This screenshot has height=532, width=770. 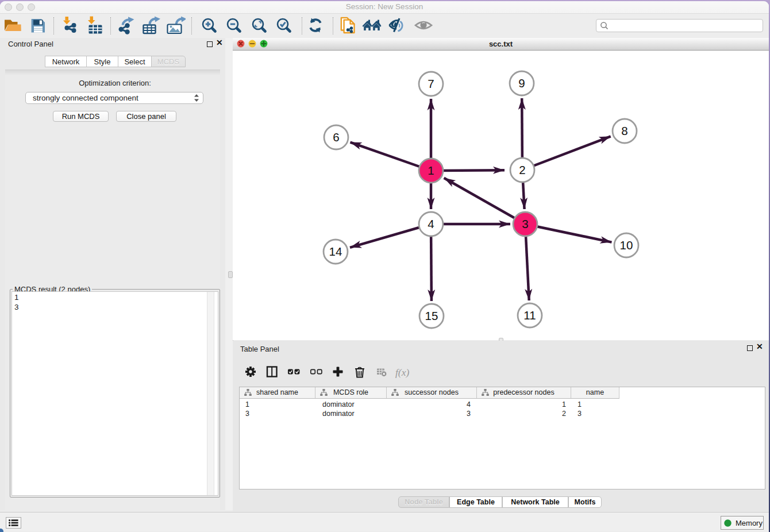 I want to click on svg-text: 8, so click(x=624, y=131).